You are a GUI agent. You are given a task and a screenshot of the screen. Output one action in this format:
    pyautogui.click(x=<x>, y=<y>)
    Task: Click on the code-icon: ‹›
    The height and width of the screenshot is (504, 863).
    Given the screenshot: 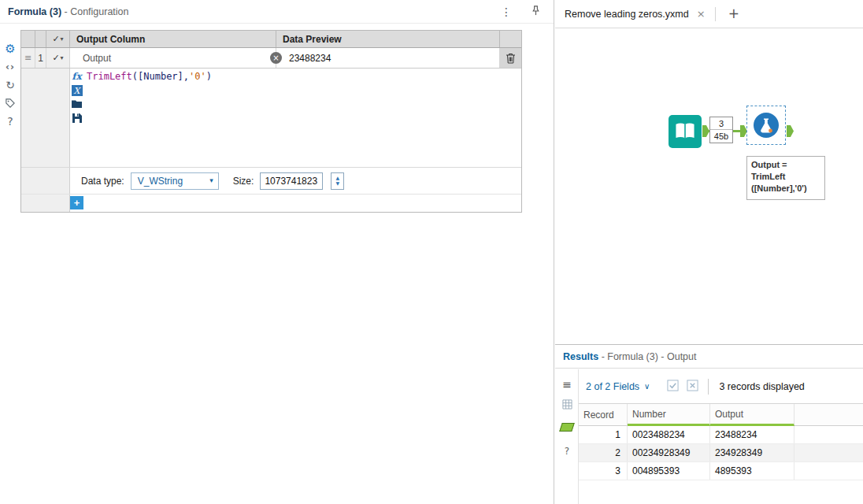 What is the action you would take?
    pyautogui.click(x=10, y=67)
    